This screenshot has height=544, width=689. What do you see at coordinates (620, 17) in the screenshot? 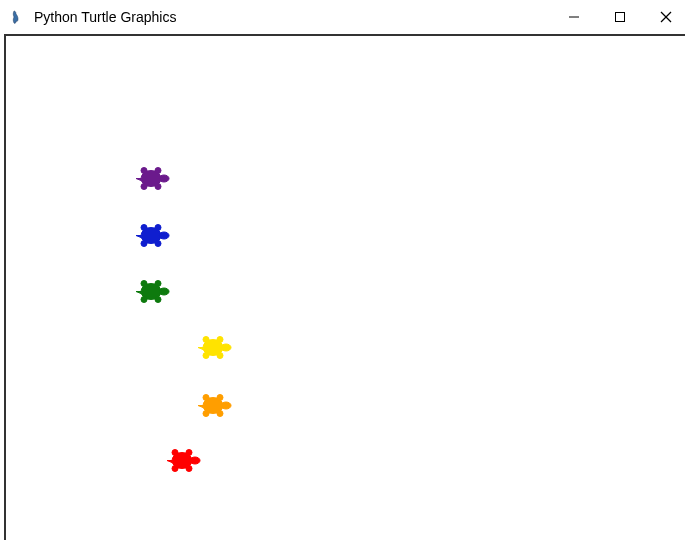
I see `window-controls` at bounding box center [620, 17].